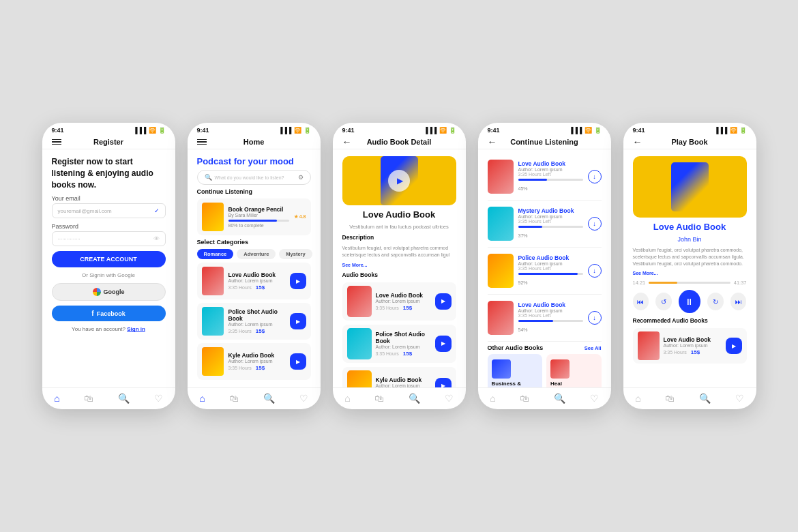 The image size is (798, 532). Describe the element at coordinates (89, 398) in the screenshot. I see `shop-icon: 🛍` at that location.